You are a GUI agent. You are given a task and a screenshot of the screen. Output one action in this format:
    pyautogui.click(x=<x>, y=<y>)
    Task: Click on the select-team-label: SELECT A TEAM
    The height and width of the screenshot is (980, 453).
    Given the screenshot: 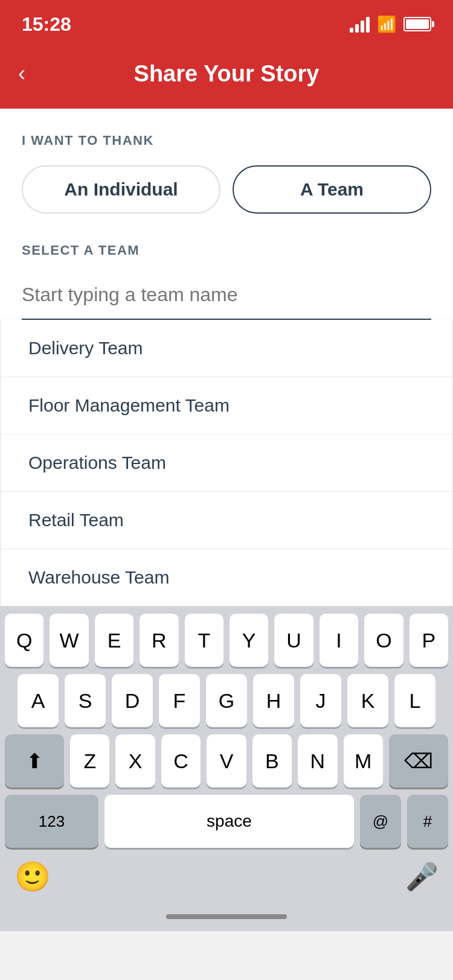 What is the action you would take?
    pyautogui.click(x=226, y=250)
    